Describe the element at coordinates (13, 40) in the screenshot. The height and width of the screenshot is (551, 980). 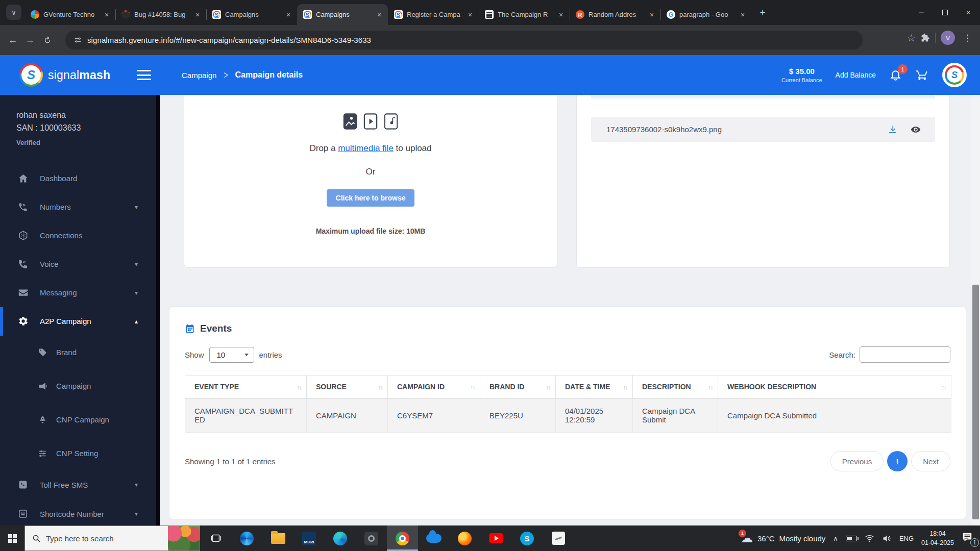
I see `back-button: ←` at that location.